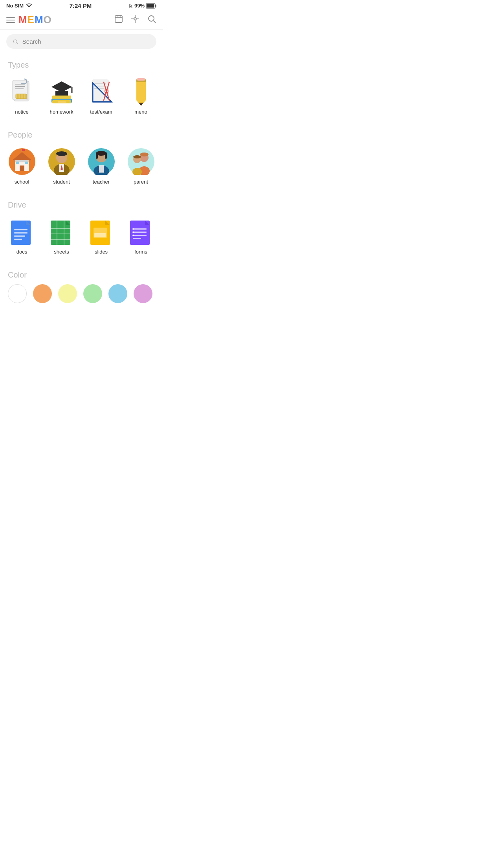 This screenshot has height=868, width=488. I want to click on sheets-item: sheets, so click(61, 236).